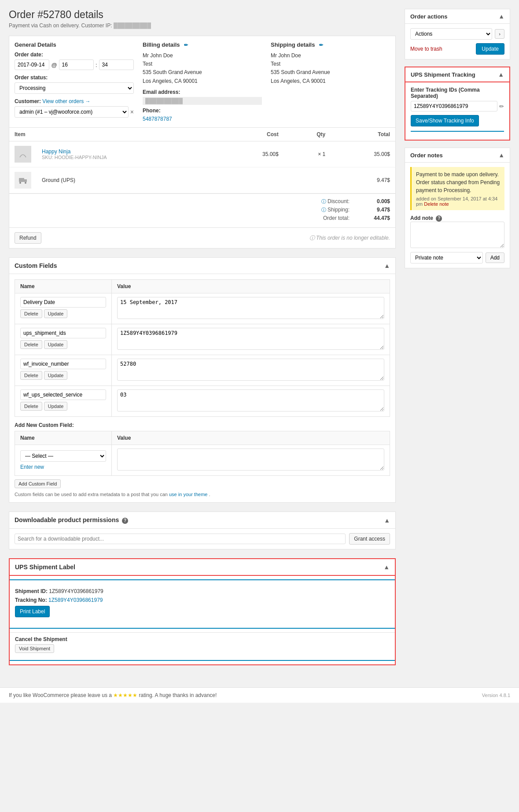 The height and width of the screenshot is (812, 519). I want to click on downloadable-header: Downloadable product permissions ? ▲, so click(202, 520).